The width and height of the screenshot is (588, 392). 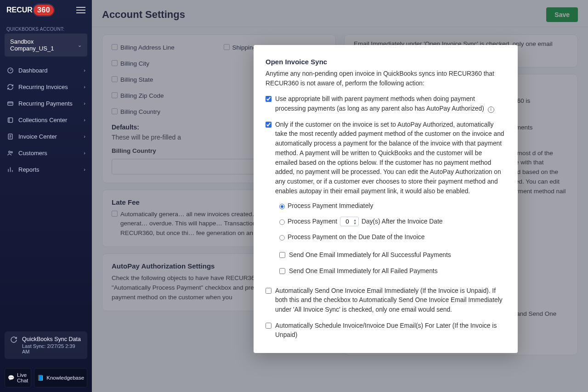 What do you see at coordinates (46, 169) in the screenshot?
I see `sidebar-item-reports: Reports›` at bounding box center [46, 169].